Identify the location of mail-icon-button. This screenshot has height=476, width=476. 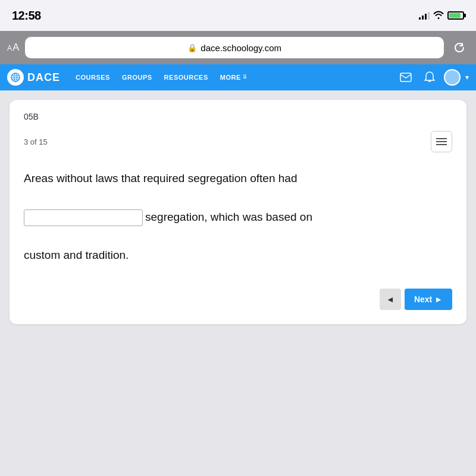
(406, 77).